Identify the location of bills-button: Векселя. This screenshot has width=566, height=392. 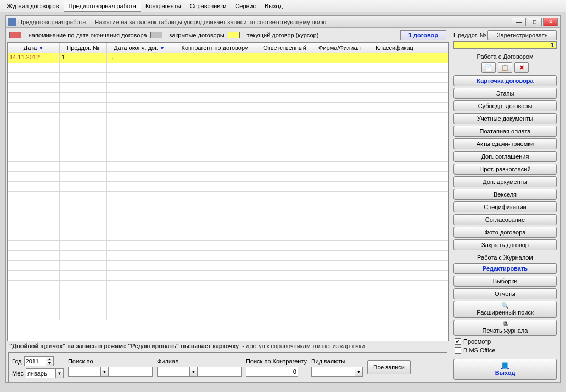
(505, 194).